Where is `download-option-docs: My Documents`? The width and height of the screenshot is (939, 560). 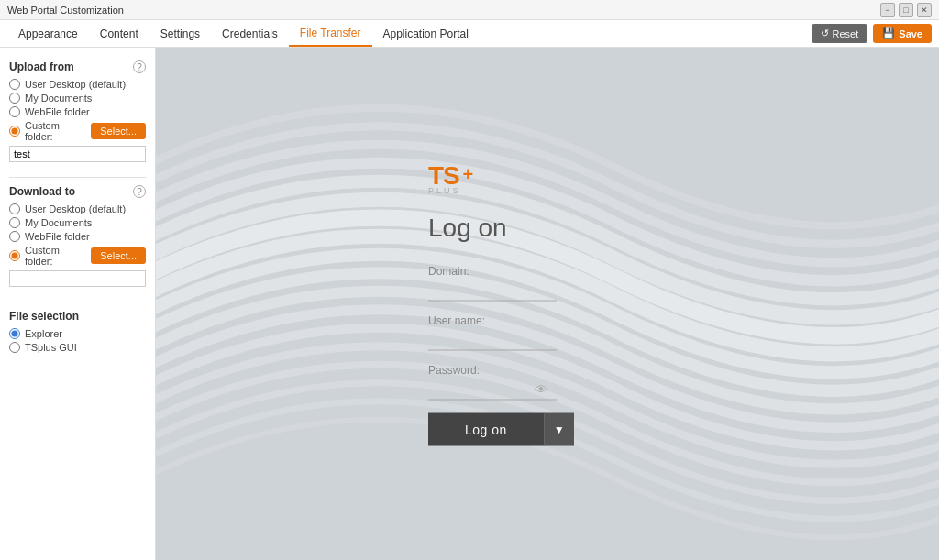
download-option-docs: My Documents is located at coordinates (77, 223).